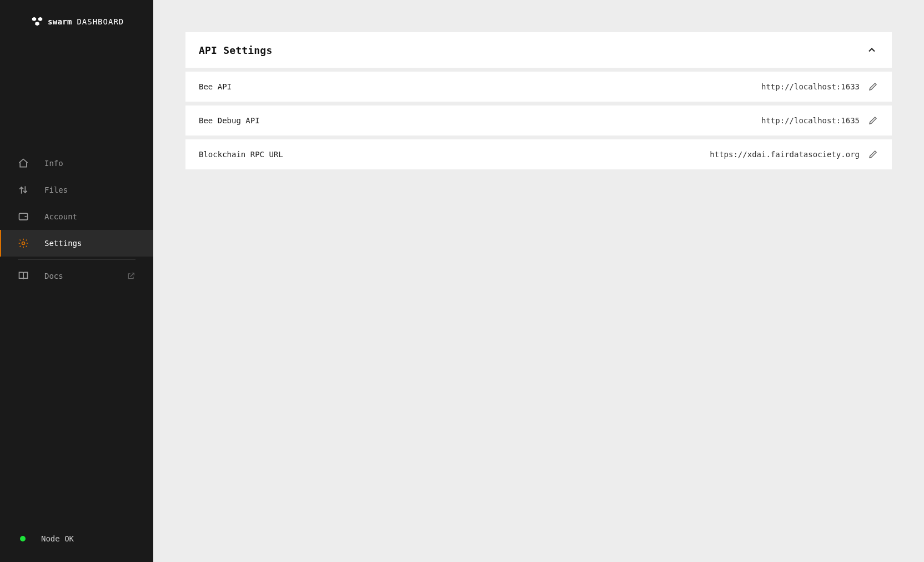 This screenshot has height=562, width=924. What do you see at coordinates (77, 276) in the screenshot?
I see `sidebar-item-docs: Docs` at bounding box center [77, 276].